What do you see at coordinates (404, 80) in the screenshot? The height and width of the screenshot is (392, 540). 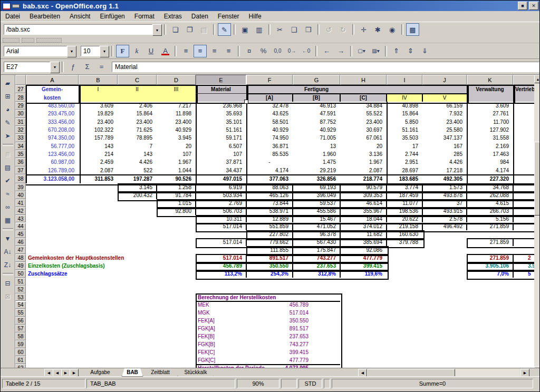 I see `column-header-I: I` at bounding box center [404, 80].